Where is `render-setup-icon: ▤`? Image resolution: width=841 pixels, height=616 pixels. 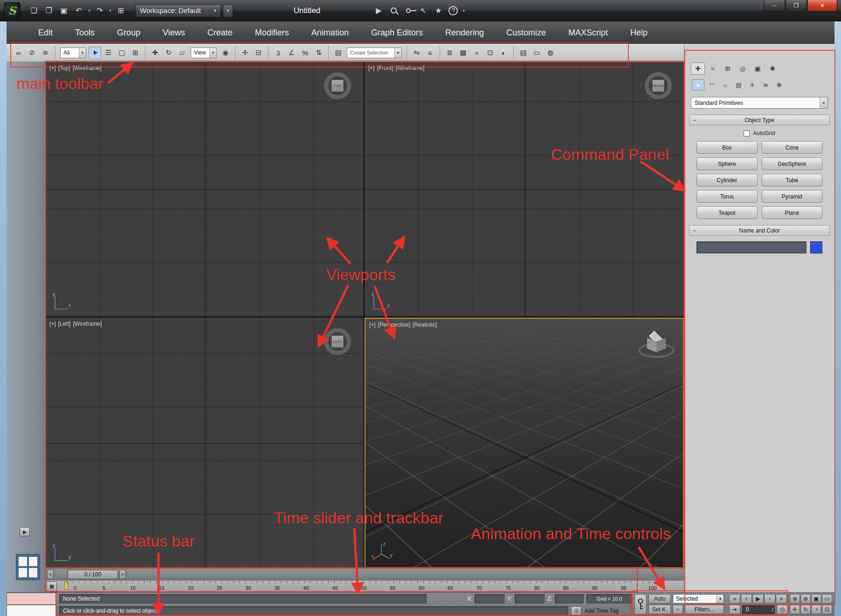 render-setup-icon: ▤ is located at coordinates (523, 53).